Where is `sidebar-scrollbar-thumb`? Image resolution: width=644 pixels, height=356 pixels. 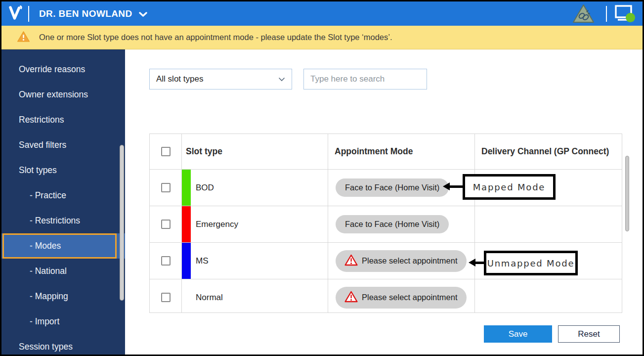 sidebar-scrollbar-thumb is located at coordinates (122, 222).